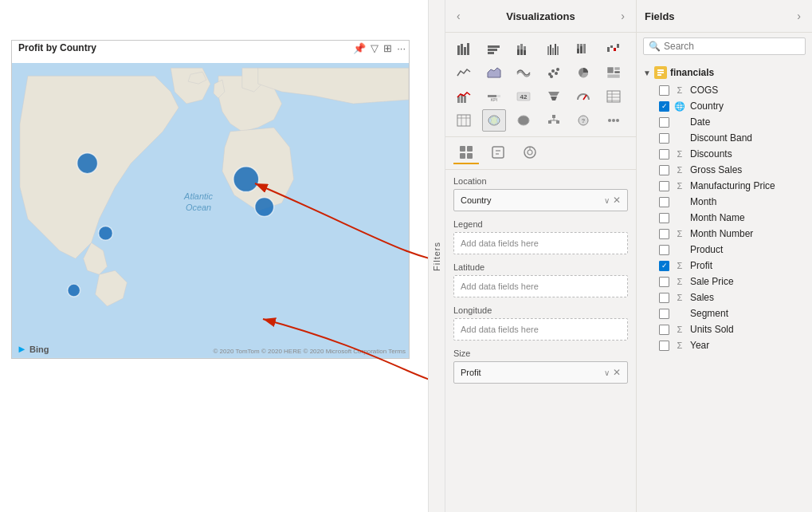  Describe the element at coordinates (665, 123) in the screenshot. I see `fields-checkbox-date` at that location.